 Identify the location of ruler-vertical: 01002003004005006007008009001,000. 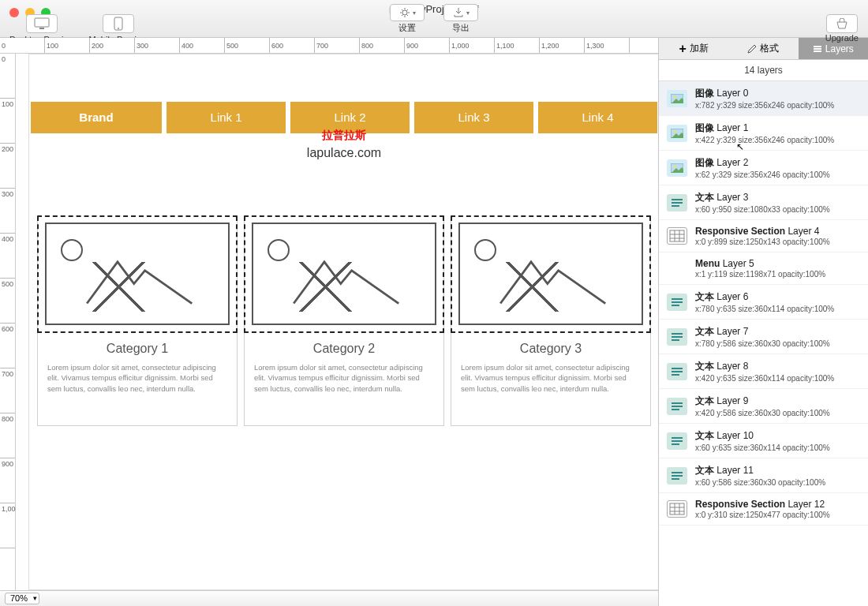
(8, 322).